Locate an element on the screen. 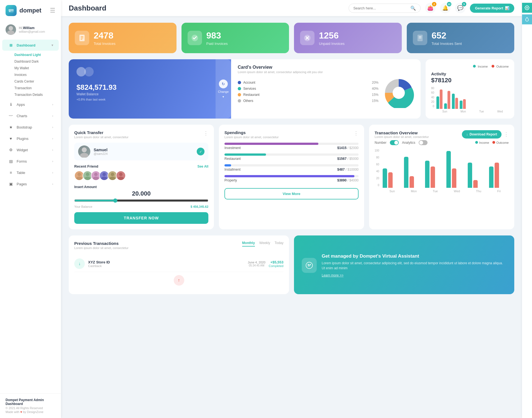 Image resolution: width=532 pixels, height=418 pixels. sidebar-item-widget: ⚙ Widget › is located at coordinates (30, 150).